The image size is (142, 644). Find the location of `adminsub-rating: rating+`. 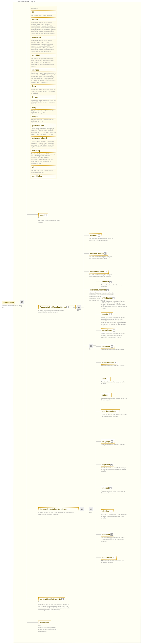

adminsub-rating: rating+ is located at coordinates (106, 395).